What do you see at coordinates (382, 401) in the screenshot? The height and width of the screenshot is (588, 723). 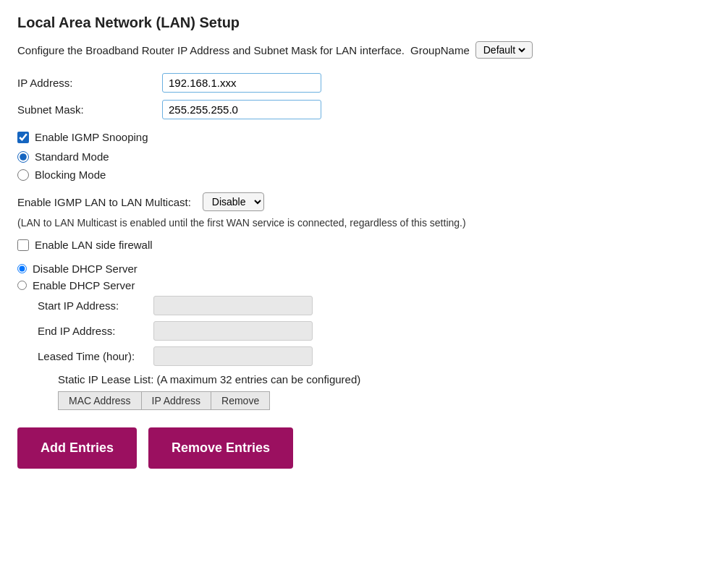 I see `table-header: MAC Address IP Address Remove` at bounding box center [382, 401].